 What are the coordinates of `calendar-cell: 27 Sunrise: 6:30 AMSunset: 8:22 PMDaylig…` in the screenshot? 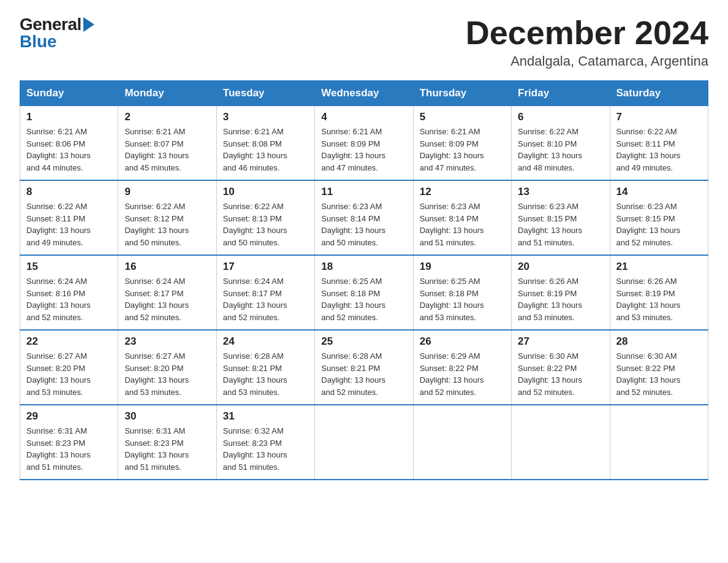 It's located at (561, 367).